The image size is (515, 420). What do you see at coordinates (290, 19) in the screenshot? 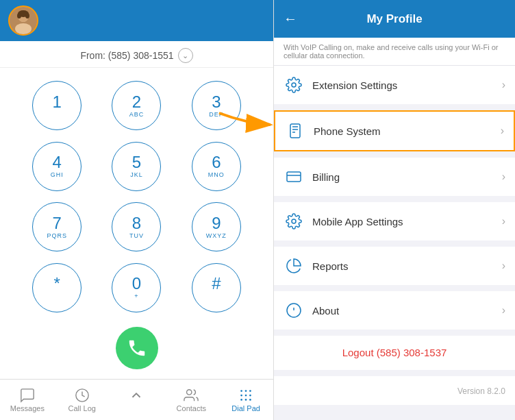
I see `back-button: ←` at bounding box center [290, 19].